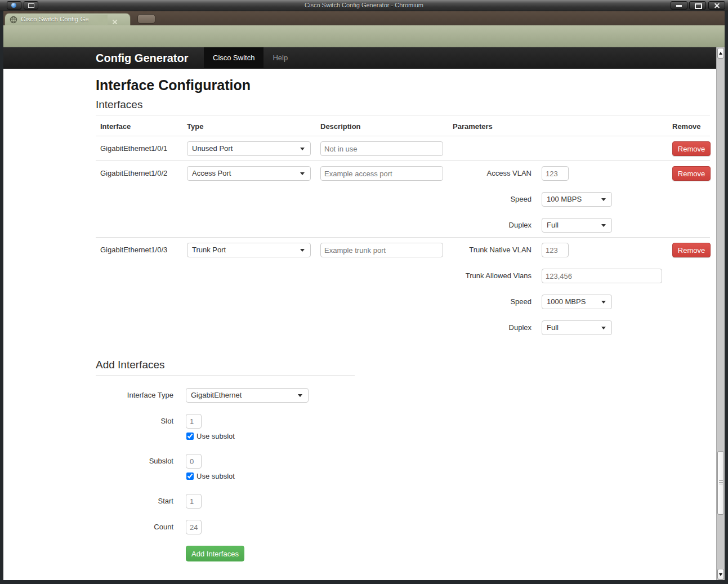  What do you see at coordinates (555, 173) in the screenshot?
I see `access-vlan-input` at bounding box center [555, 173].